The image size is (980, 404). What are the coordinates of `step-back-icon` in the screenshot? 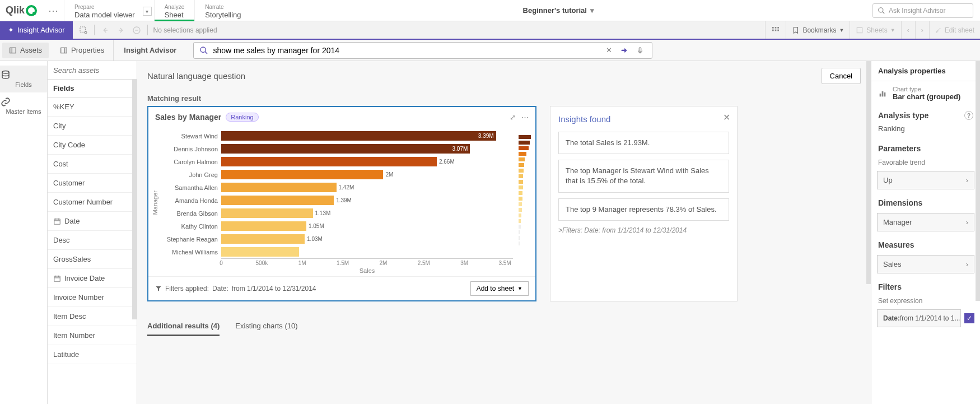 It's located at (105, 30).